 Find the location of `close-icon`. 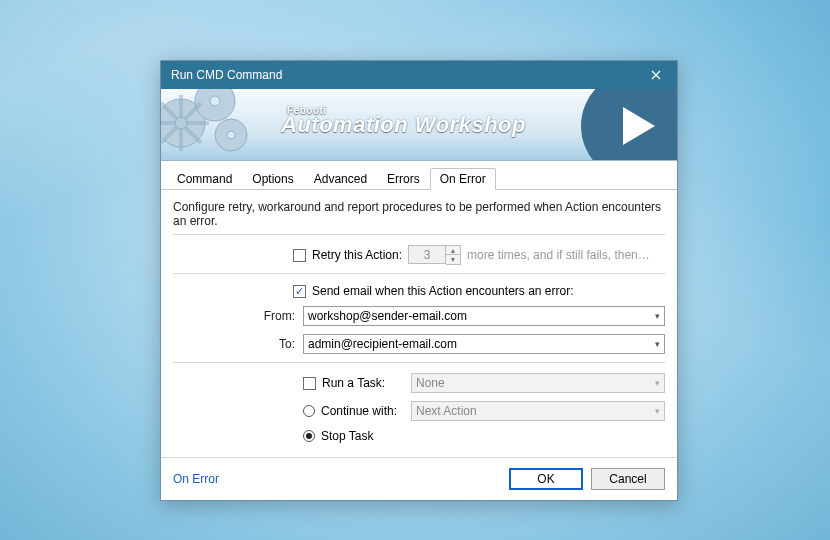

close-icon is located at coordinates (656, 75).